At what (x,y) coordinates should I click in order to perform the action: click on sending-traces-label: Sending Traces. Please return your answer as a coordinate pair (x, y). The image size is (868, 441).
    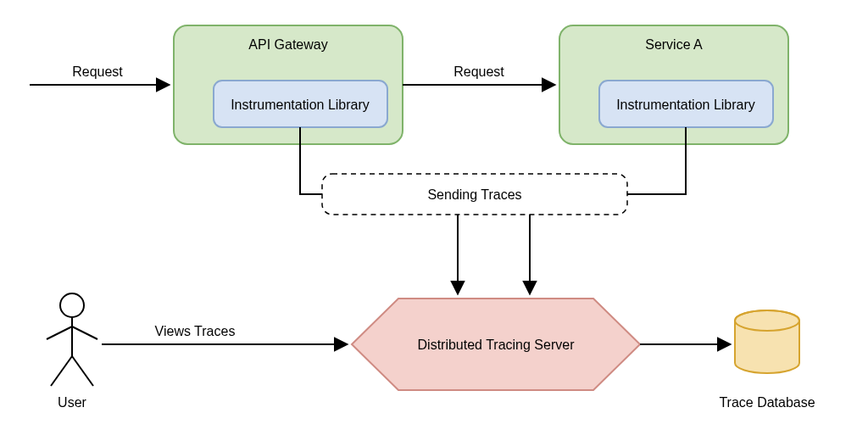
    Looking at the image, I should click on (475, 195).